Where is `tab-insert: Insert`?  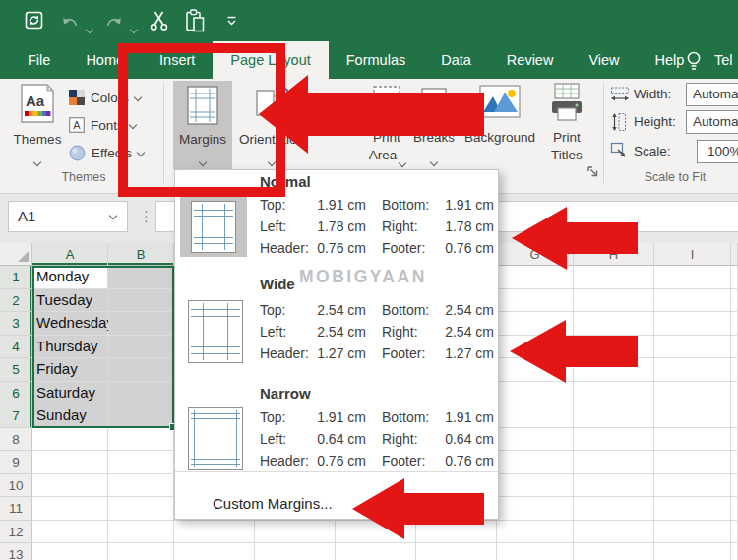
tab-insert: Insert is located at coordinates (177, 60).